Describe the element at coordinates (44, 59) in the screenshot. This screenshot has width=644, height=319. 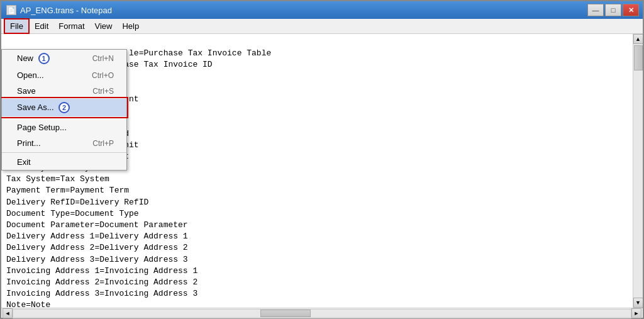
I see `annotation-1: 1` at that location.